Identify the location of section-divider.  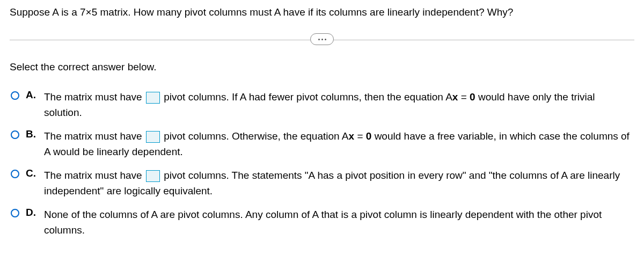
(322, 40).